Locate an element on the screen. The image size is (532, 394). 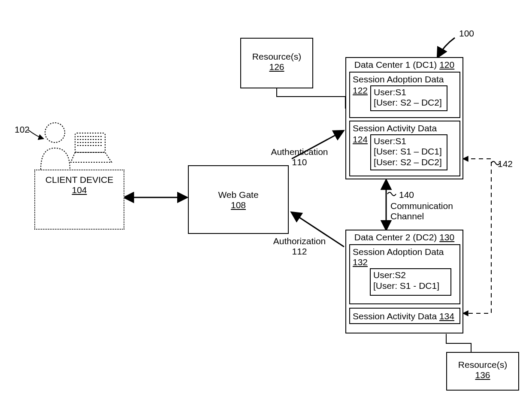
ref-100: 100 is located at coordinates (467, 33).